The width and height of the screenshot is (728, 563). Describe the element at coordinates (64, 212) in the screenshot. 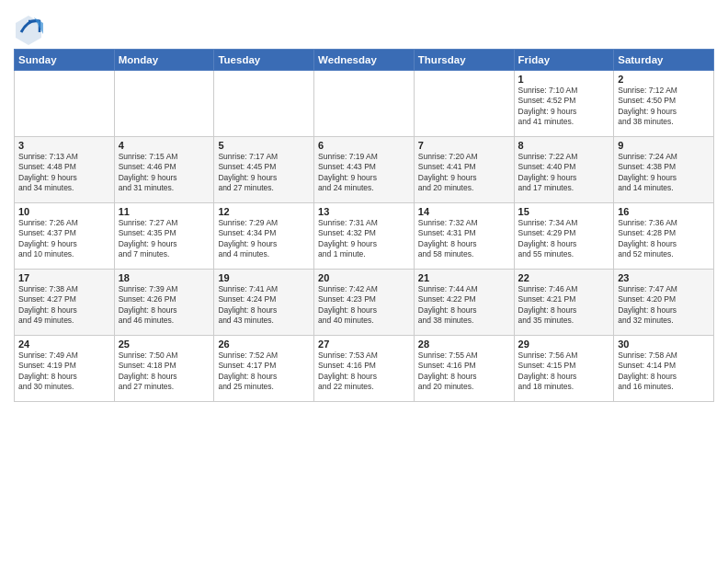

I see `day-number: 10` at that location.